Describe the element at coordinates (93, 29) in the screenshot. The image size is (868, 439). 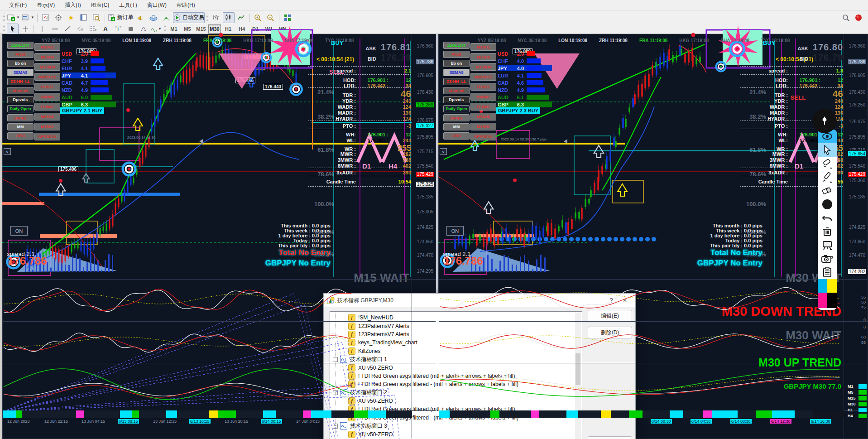
I see `fibonacci-tool: F` at that location.